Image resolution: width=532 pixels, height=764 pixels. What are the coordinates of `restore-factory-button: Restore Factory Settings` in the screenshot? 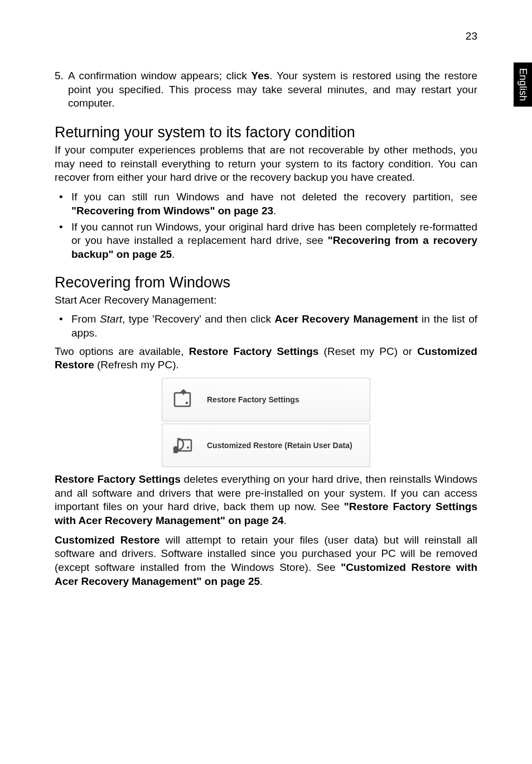 It's located at (266, 400).